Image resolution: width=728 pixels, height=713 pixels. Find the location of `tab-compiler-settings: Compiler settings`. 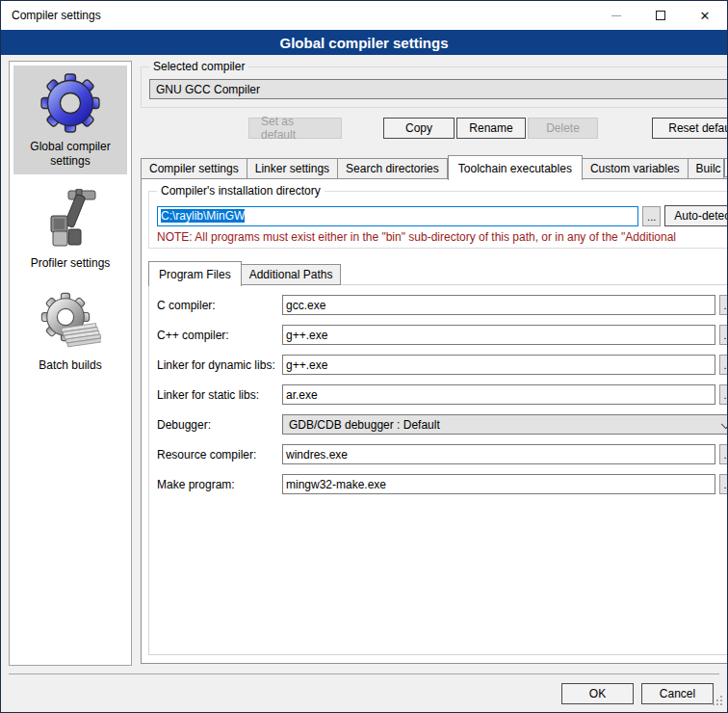

tab-compiler-settings: Compiler settings is located at coordinates (195, 169).